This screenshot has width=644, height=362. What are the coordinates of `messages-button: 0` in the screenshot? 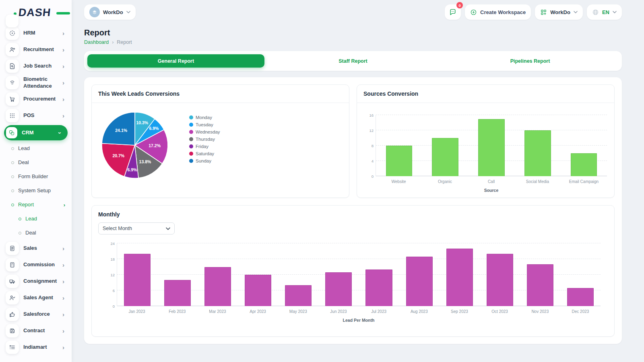 It's located at (453, 12).